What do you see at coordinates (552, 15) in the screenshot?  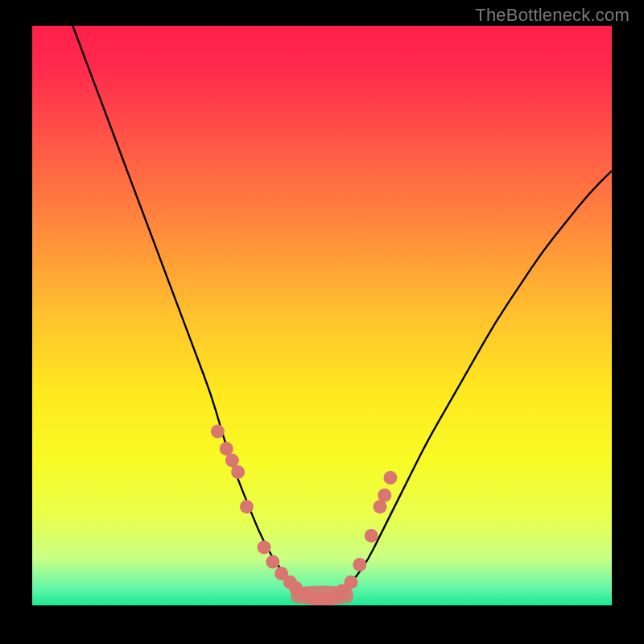 I see `watermark-text: TheBottleneck.com` at bounding box center [552, 15].